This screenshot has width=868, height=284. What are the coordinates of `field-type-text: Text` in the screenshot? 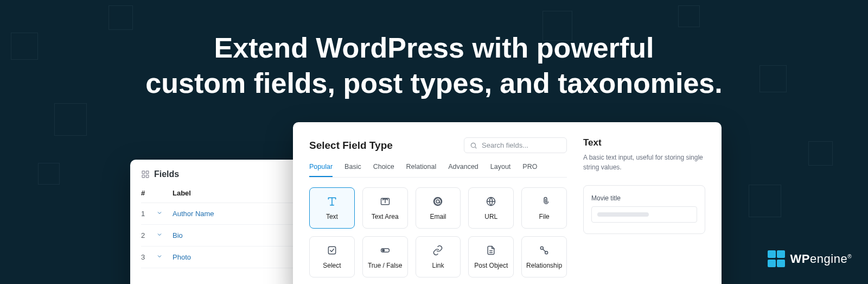 It's located at (332, 208).